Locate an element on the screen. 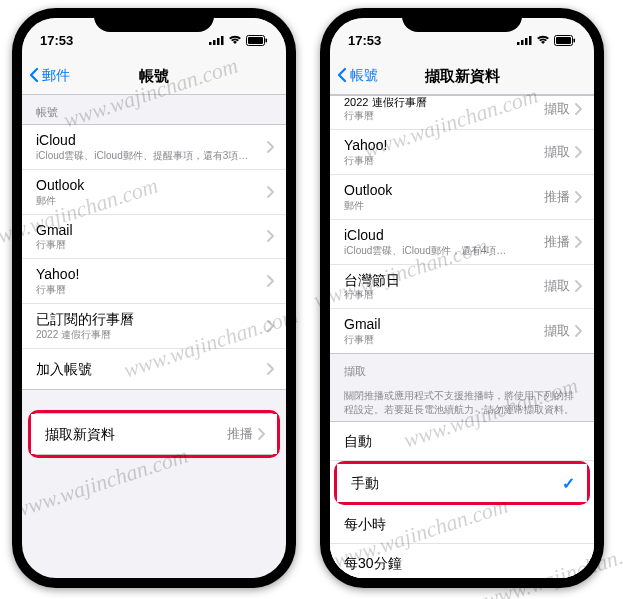 Image resolution: width=623 pixels, height=599 pixels. account-row: Yahoo!行事曆擷取 is located at coordinates (462, 152).